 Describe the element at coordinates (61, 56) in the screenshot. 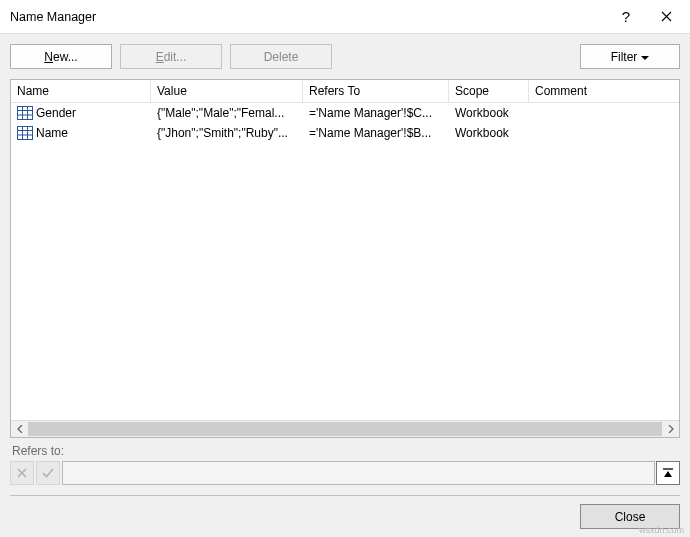

I see `new-button: New...` at that location.